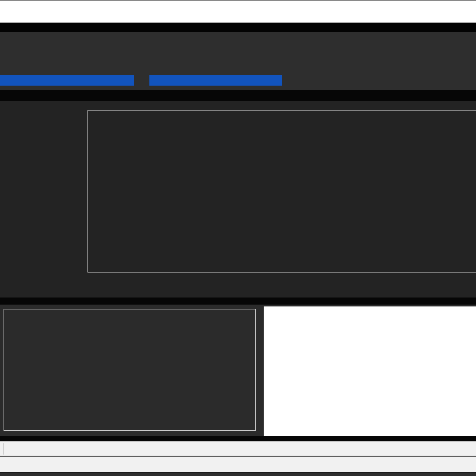 The image size is (476, 476). I want to click on daten-group-label, so click(67, 80).